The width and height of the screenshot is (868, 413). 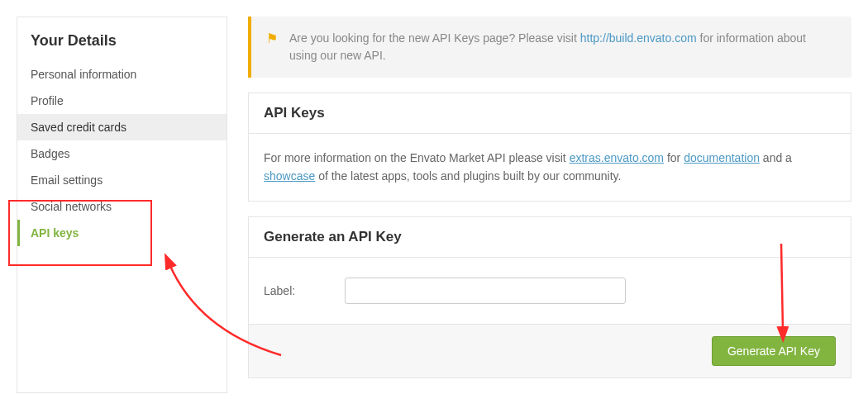 I want to click on sidebar-item-label: API keys, so click(x=55, y=233).